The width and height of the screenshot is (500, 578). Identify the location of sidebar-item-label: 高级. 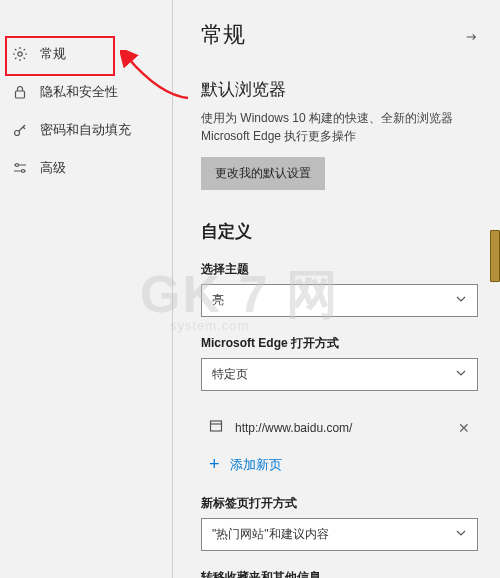
(53, 168).